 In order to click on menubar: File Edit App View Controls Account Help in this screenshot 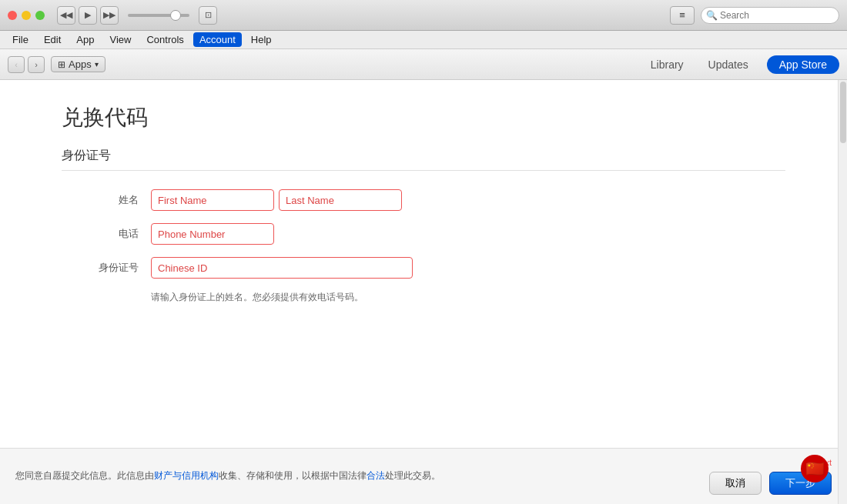, I will do `click(424, 40)`.